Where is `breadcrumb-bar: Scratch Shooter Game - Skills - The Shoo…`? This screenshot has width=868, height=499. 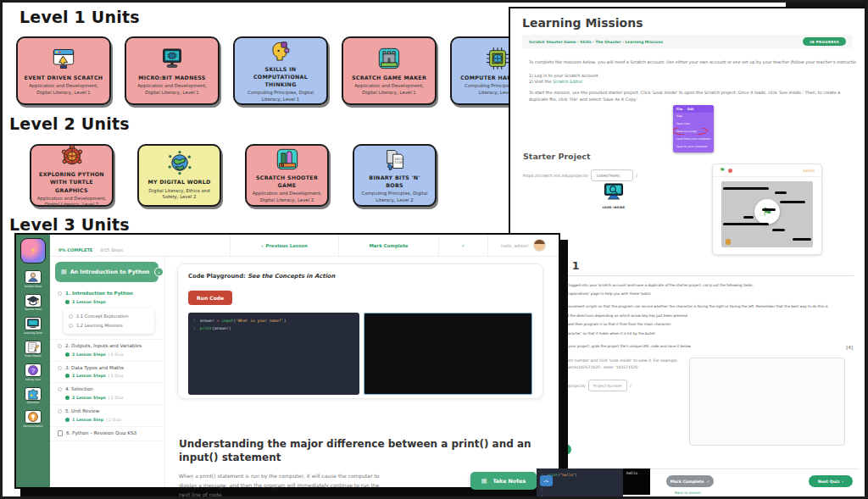 breadcrumb-bar: Scratch Shooter Game - Skills - The Shoo… is located at coordinates (687, 42).